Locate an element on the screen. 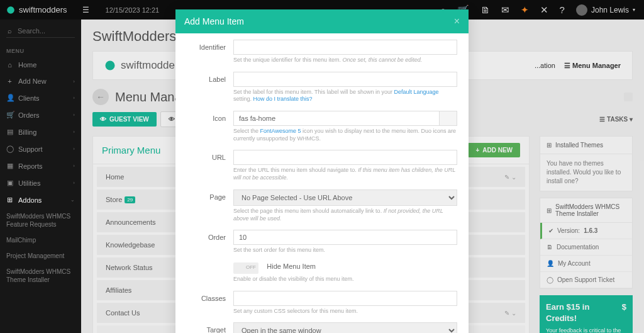 The width and height of the screenshot is (644, 333). gear-icon: ✦ is located at coordinates (525, 10).